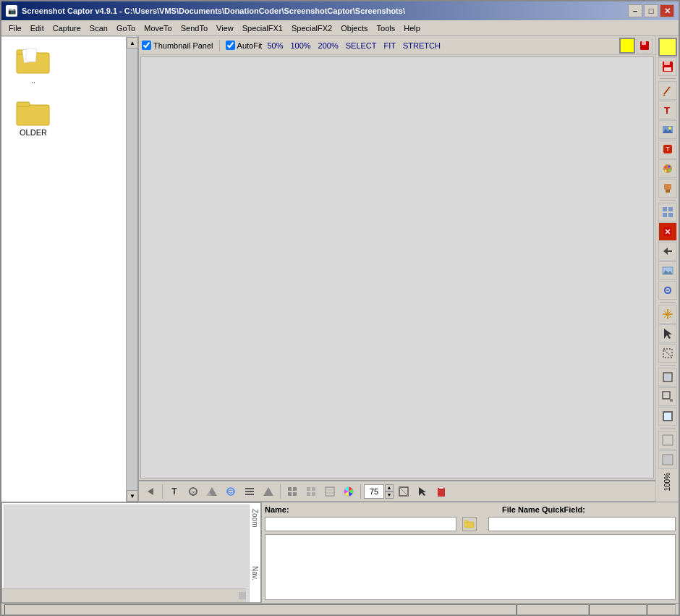  Describe the element at coordinates (98, 28) in the screenshot. I see `menu-scan: Scan` at that location.